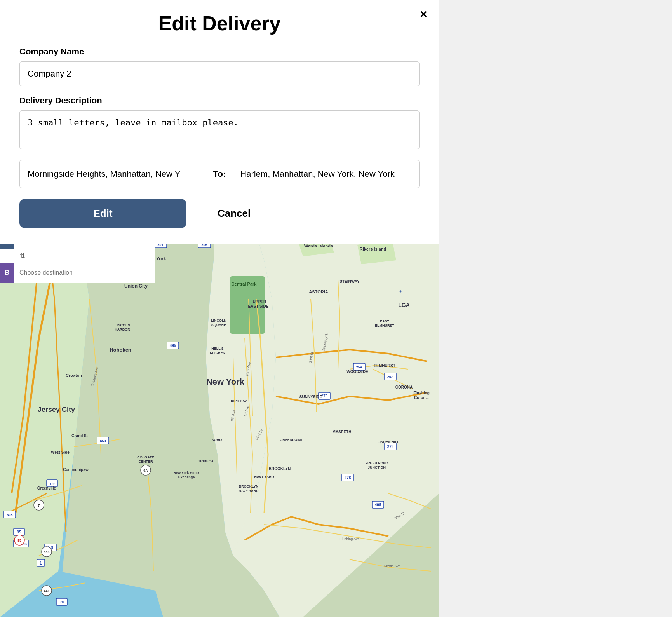  Describe the element at coordinates (120, 350) in the screenshot. I see `svg-text: Hoboken` at that location.